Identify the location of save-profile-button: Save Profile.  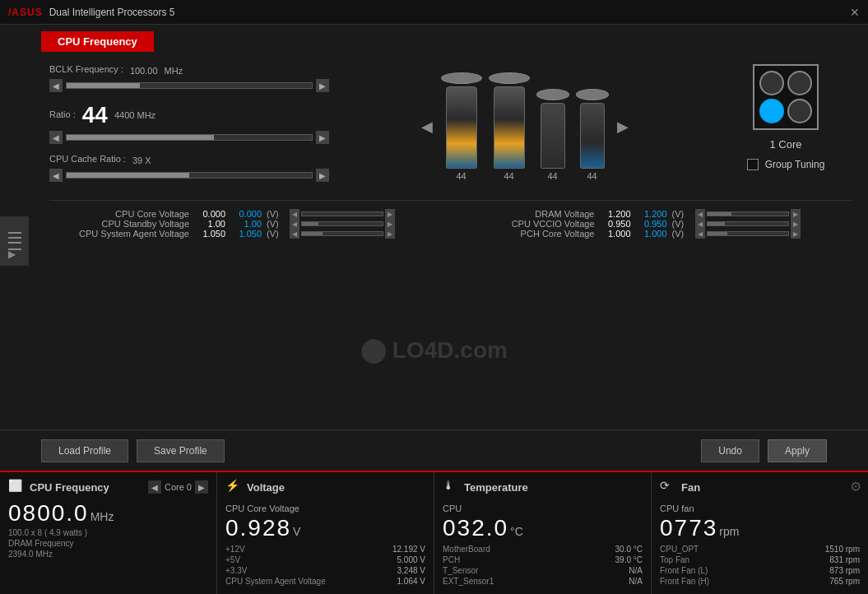
(181, 451).